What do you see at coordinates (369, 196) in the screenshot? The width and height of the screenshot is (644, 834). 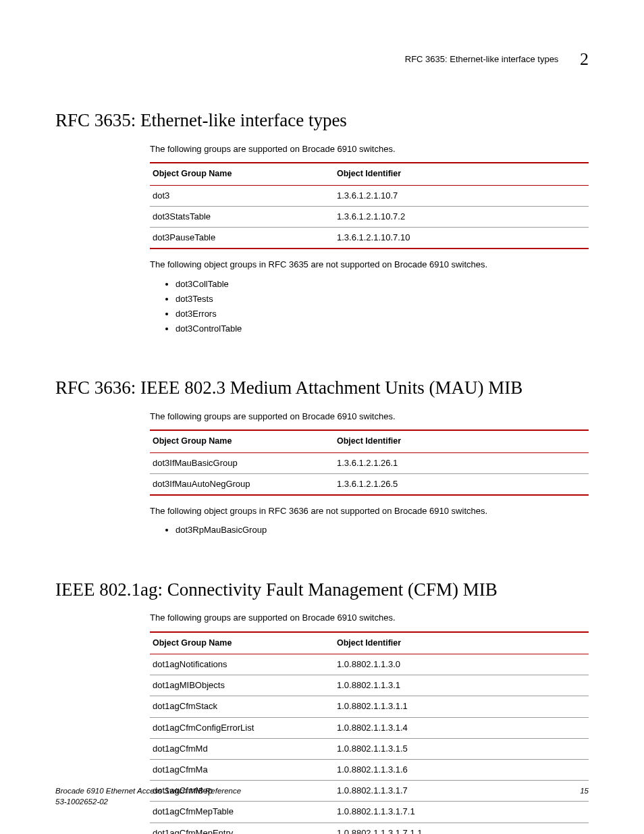 I see `table-row: dot31.3.6.1.2.1.10.7` at bounding box center [369, 196].